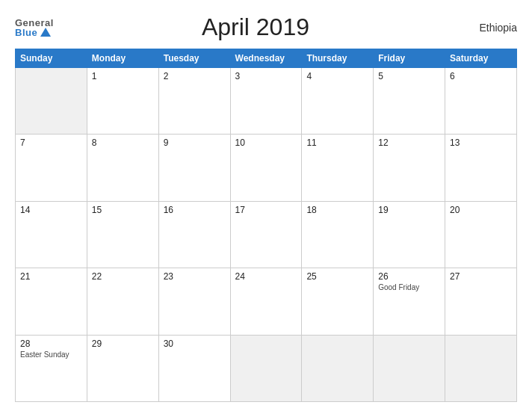 The image size is (532, 411). I want to click on weekday-header-thursday: Thursday, so click(338, 58).